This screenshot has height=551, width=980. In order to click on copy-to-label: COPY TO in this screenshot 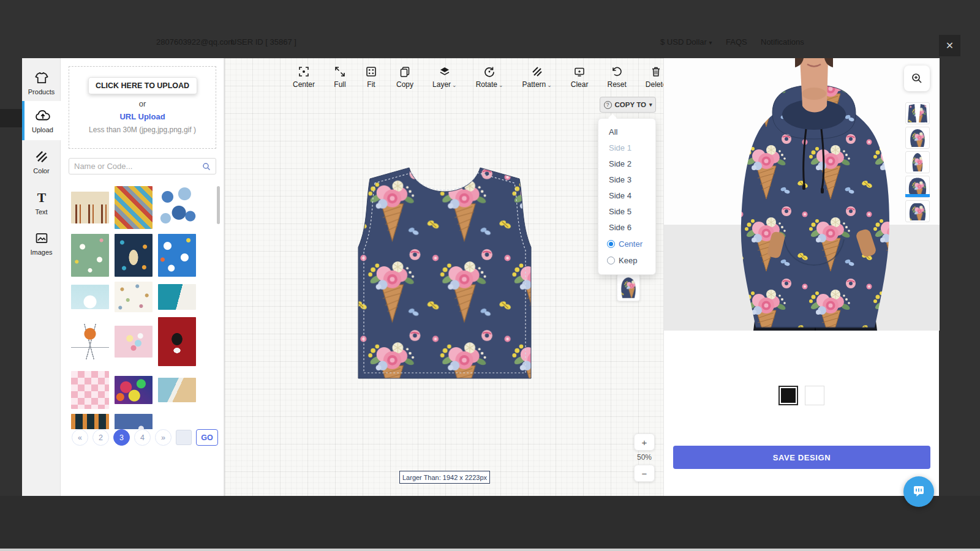, I will do `click(631, 105)`.